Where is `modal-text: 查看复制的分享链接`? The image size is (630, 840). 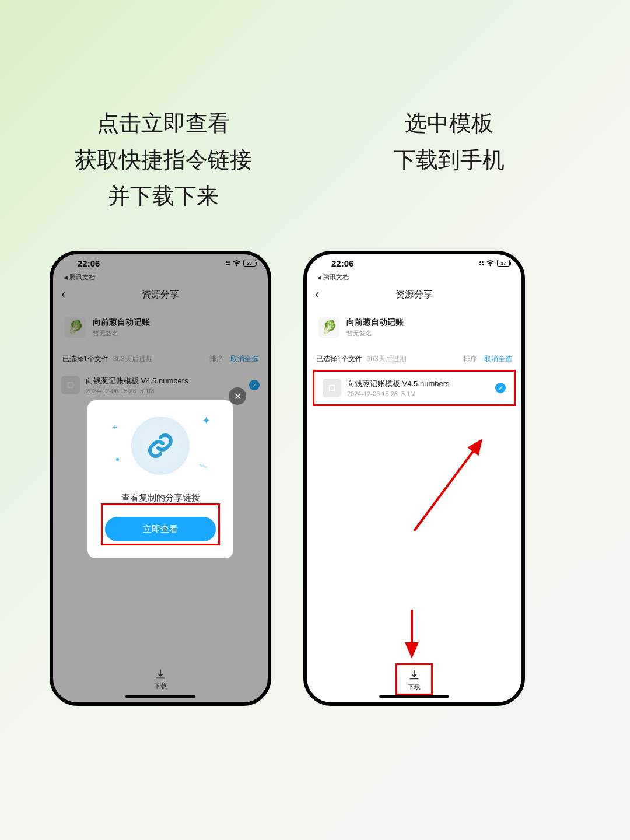 modal-text: 查看复制的分享链接 is located at coordinates (161, 498).